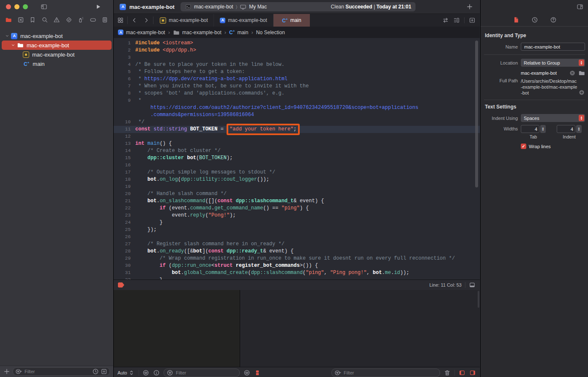 This screenshot has height=377, width=588. Describe the element at coordinates (96, 372) in the screenshot. I see `recent-files-icon` at that location.